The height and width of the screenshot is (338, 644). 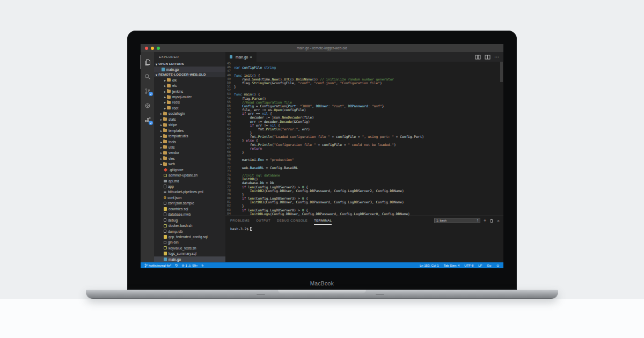 I want to click on tree-item-app: app, so click(x=190, y=186).